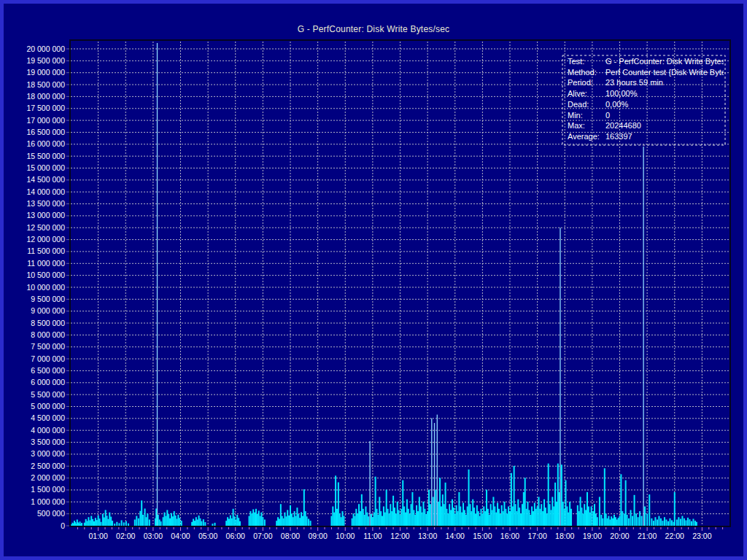  Describe the element at coordinates (581, 82) in the screenshot. I see `legend-row-label: Period:` at that location.